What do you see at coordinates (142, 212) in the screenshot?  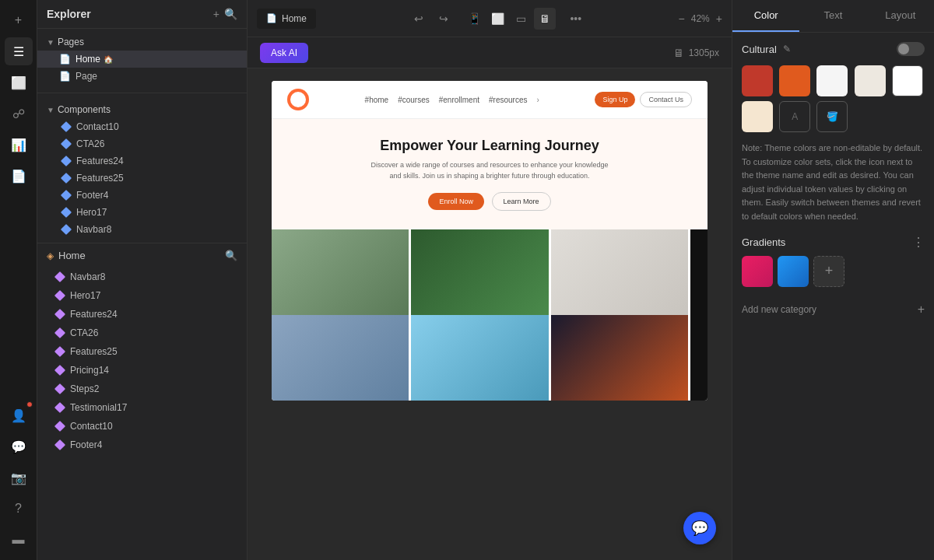 I see `component-hero17: Hero17` at bounding box center [142, 212].